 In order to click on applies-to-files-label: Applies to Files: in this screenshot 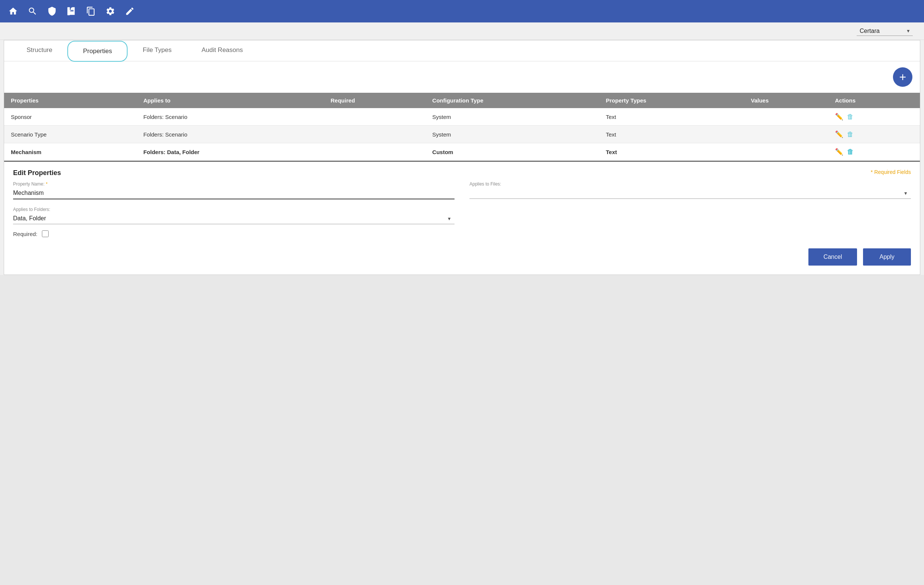, I will do `click(690, 184)`.